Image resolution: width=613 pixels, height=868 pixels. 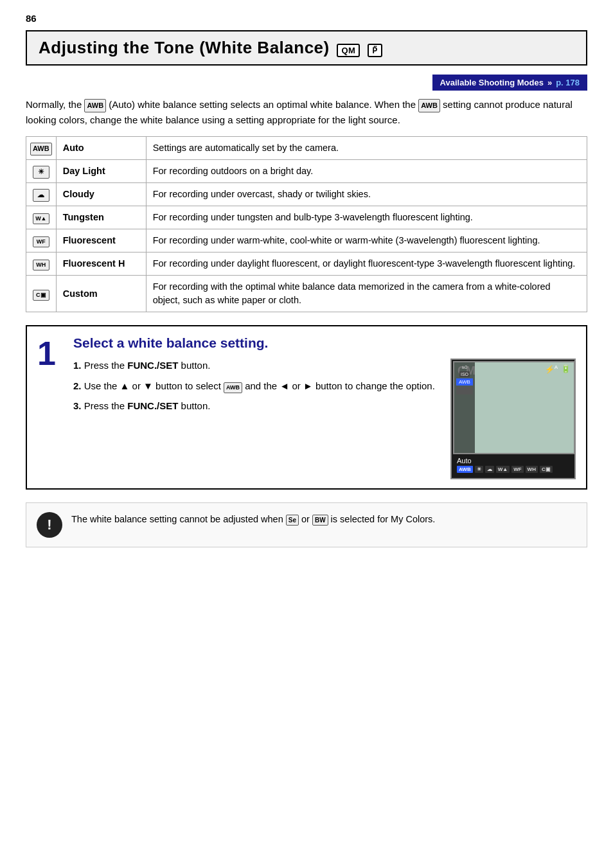 I want to click on camera-icons-row: AWB ☀ ☁ W▲ WF WH C▣, so click(x=513, y=470).